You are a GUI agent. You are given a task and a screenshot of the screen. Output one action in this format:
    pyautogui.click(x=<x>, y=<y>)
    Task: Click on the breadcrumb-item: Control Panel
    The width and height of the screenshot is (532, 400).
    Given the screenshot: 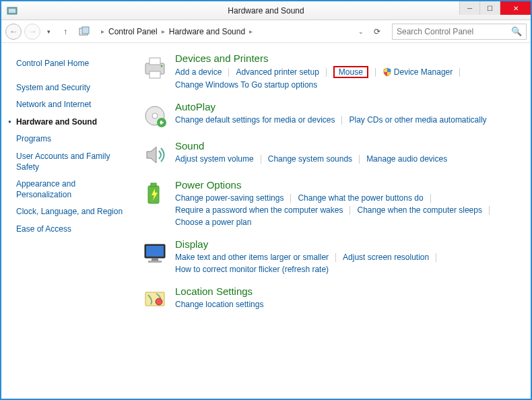 What is the action you would take?
    pyautogui.click(x=133, y=32)
    